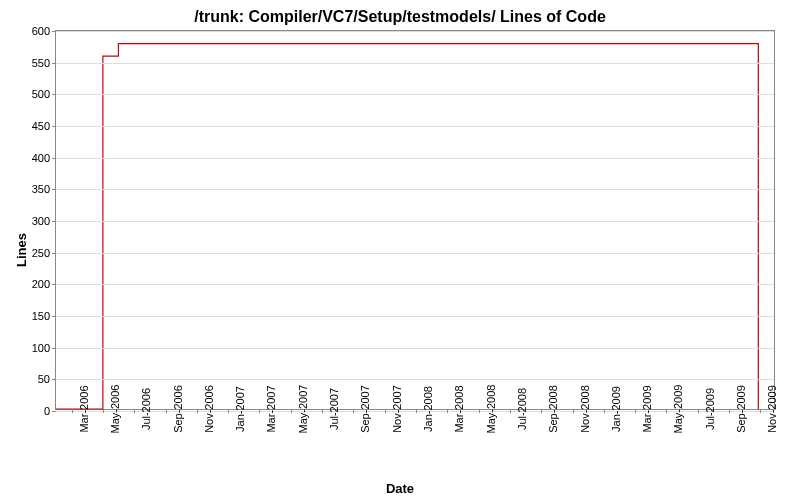  What do you see at coordinates (237, 409) in the screenshot?
I see `xtick-label: Jan-2007` at bounding box center [237, 409].